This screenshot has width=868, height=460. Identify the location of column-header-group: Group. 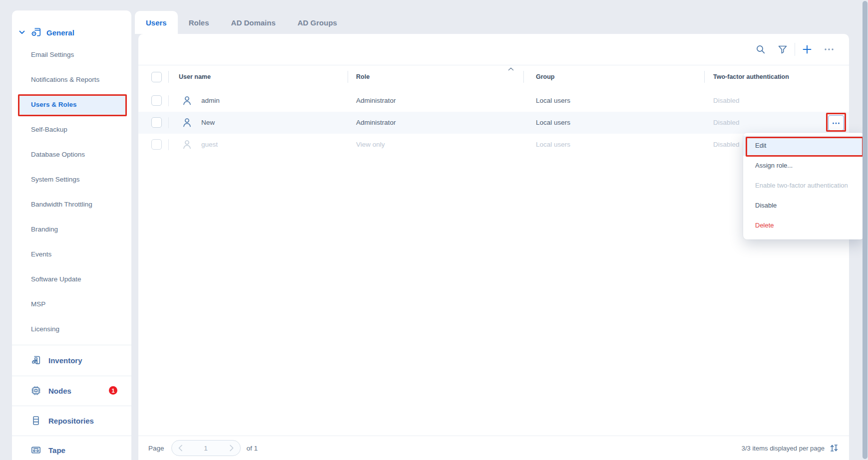
(545, 77).